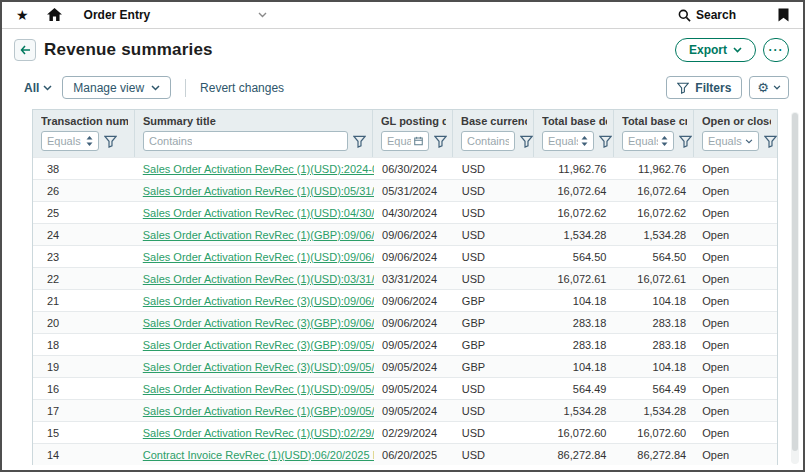 This screenshot has height=472, width=805. Describe the element at coordinates (488, 141) in the screenshot. I see `base-currency-filter-input: Contains` at that location.